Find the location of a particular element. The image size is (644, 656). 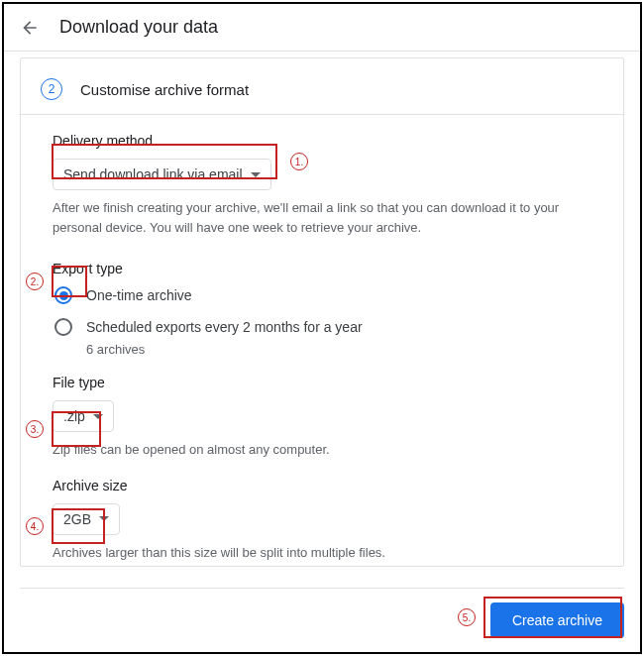

step-number-badge: 2 is located at coordinates (52, 89).